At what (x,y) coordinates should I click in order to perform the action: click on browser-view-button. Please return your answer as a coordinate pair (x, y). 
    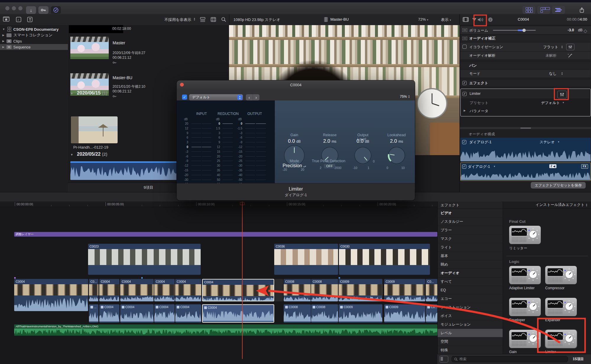
    Looking at the image, I should click on (529, 10).